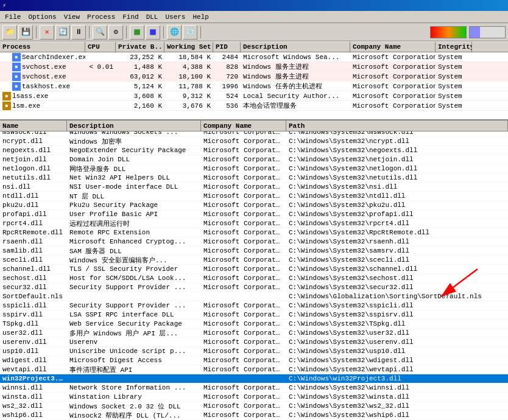 The width and height of the screenshot is (508, 420). Describe the element at coordinates (101, 47) in the screenshot. I see `col-cpu: CPU` at that location.